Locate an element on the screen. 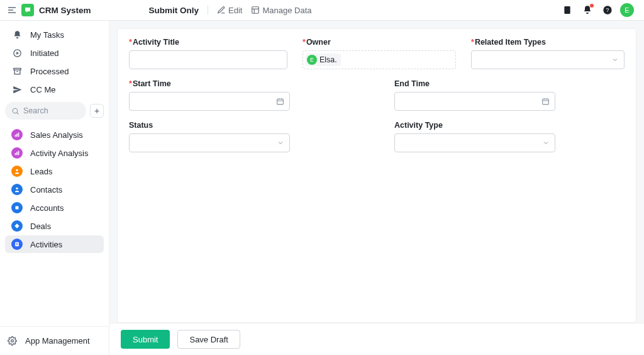 The height and width of the screenshot is (355, 644). save-draft-button: Save Draft is located at coordinates (209, 339).